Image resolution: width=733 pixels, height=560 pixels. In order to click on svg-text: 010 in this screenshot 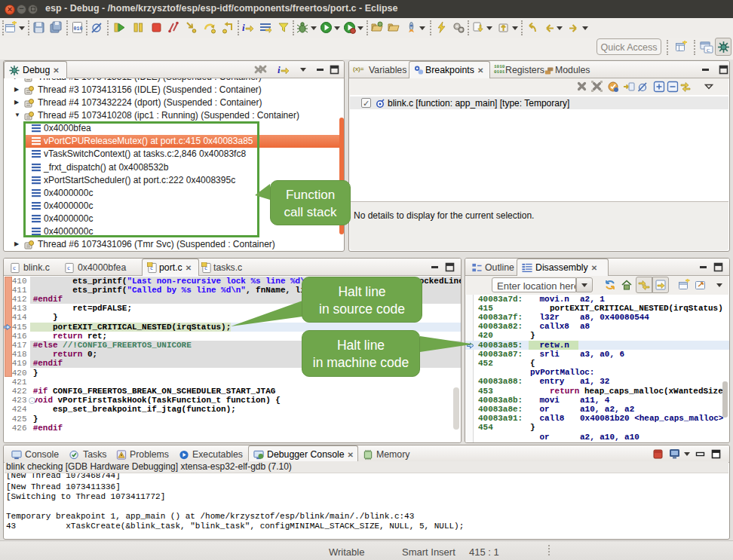, I will do `click(78, 29)`.